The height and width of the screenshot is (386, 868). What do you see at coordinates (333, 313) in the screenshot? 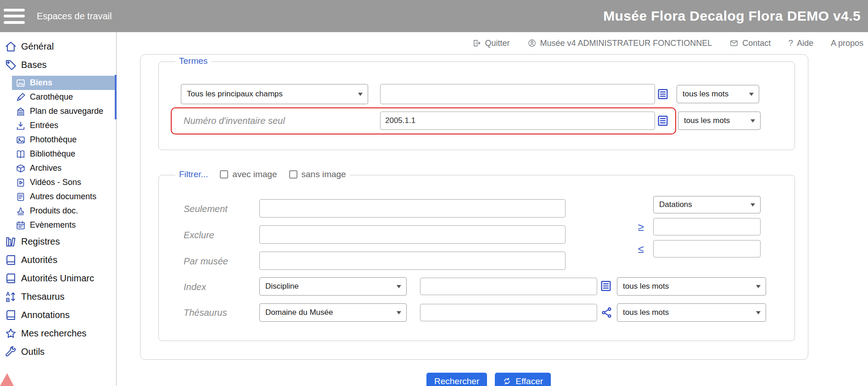
I see `thesaurus-field-select: Domaine du Musée` at bounding box center [333, 313].